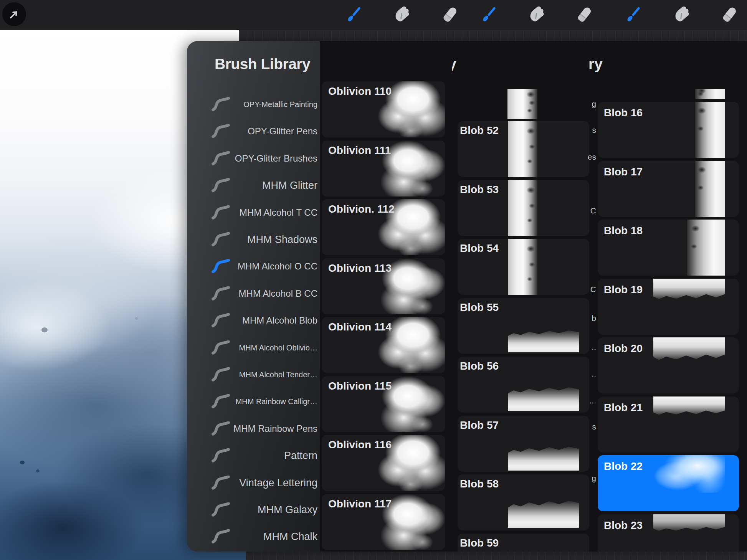 This screenshot has height=560, width=747. What do you see at coordinates (383, 463) in the screenshot?
I see `brush-row: Oblivion 116` at bounding box center [383, 463].